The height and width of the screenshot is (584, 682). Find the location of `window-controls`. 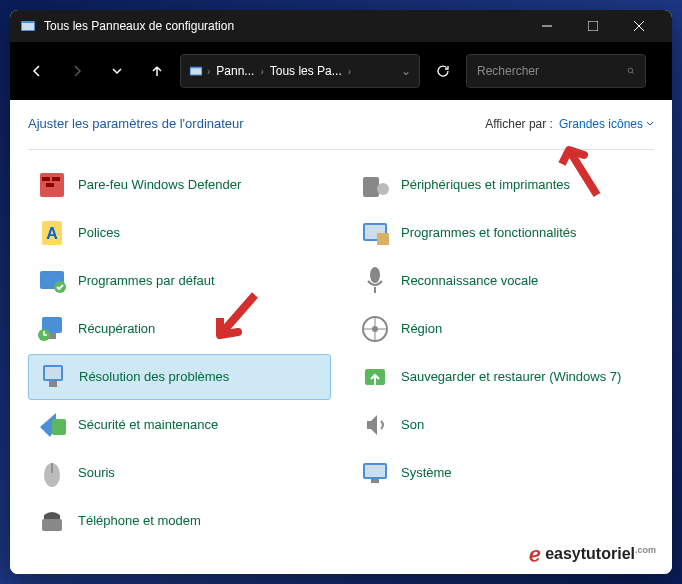

window-controls is located at coordinates (593, 26).